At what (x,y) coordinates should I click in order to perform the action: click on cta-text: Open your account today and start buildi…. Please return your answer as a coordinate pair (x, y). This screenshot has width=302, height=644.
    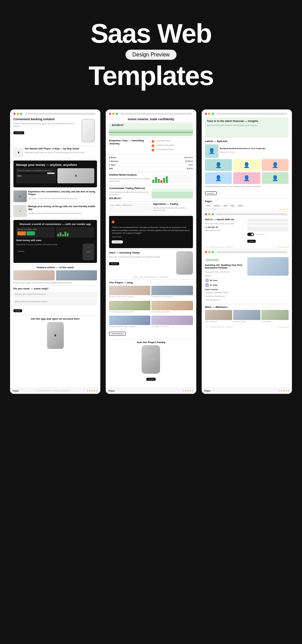
    Looking at the image, I should click on (142, 257).